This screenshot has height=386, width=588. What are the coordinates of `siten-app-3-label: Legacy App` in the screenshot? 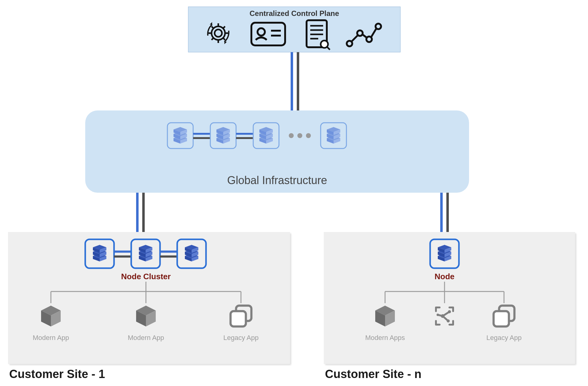 It's located at (504, 338).